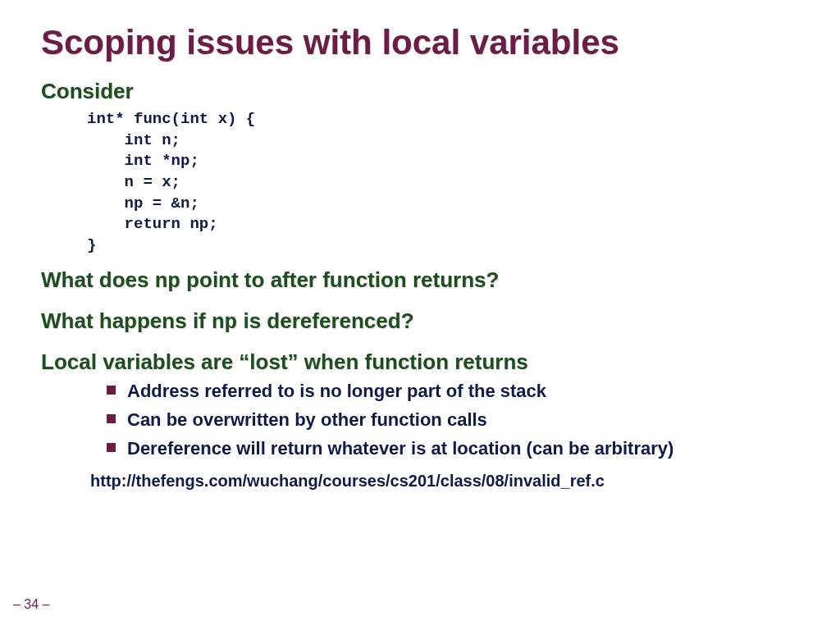 Image resolution: width=840 pixels, height=630 pixels. Describe the element at coordinates (420, 363) in the screenshot. I see `section-lost: Local variables are “lost” when function…` at that location.